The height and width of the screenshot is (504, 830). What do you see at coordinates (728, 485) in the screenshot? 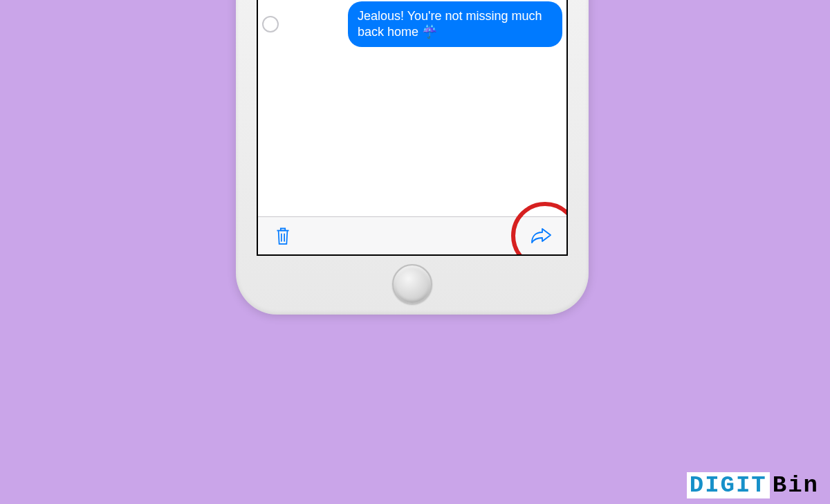
I see `watermark-part1: DIGIT` at bounding box center [728, 485].